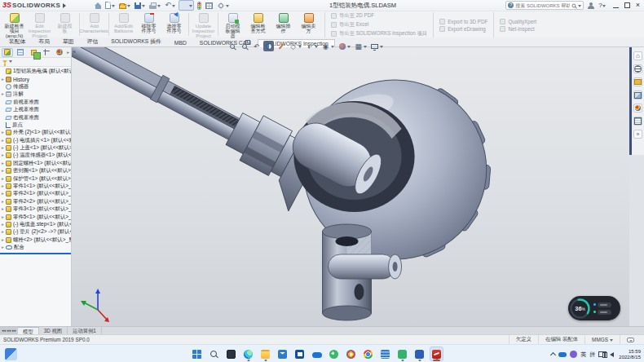 The image size is (644, 362). I want to click on search-input, so click(543, 6).